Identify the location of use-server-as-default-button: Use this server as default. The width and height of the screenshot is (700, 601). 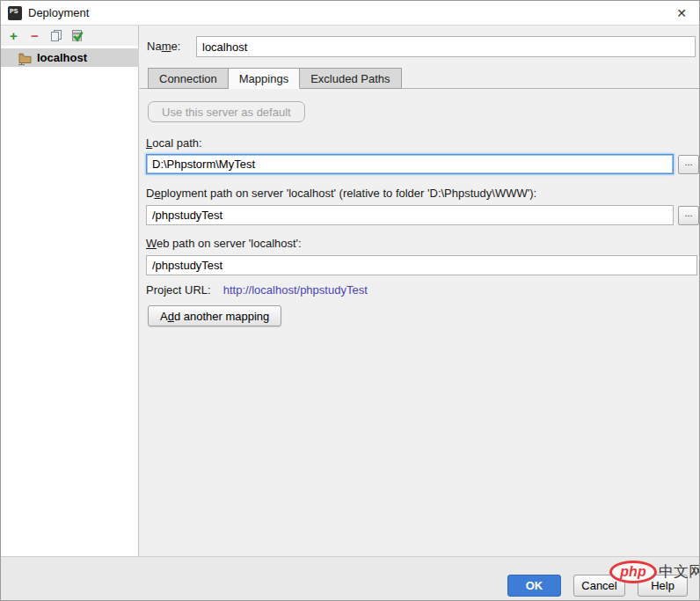
(227, 112).